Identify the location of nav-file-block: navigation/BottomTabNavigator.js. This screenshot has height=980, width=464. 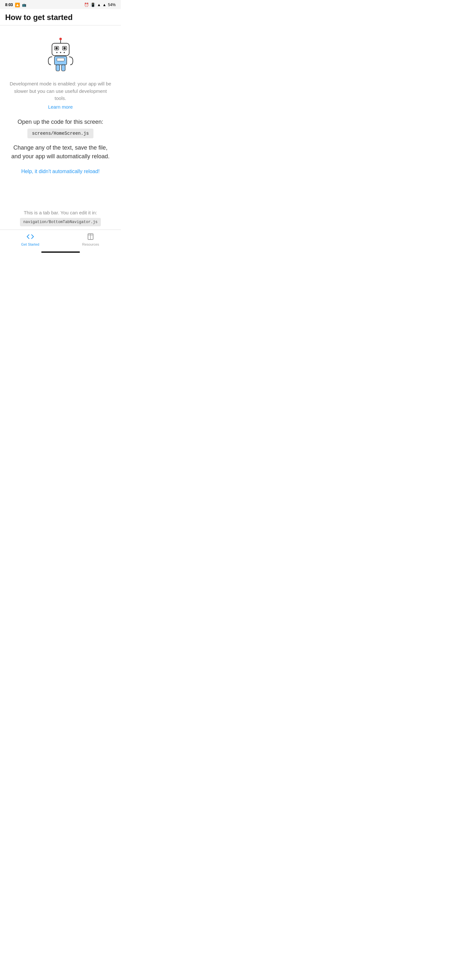
(60, 222).